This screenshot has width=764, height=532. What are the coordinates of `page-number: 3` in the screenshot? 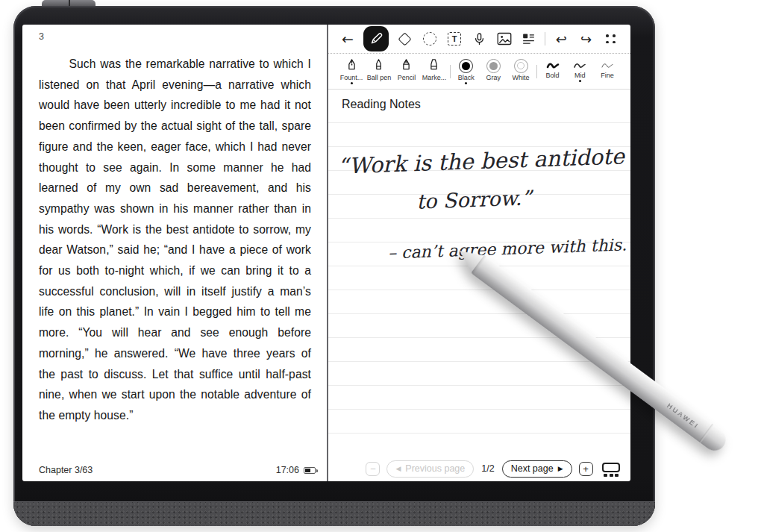 It's located at (42, 37).